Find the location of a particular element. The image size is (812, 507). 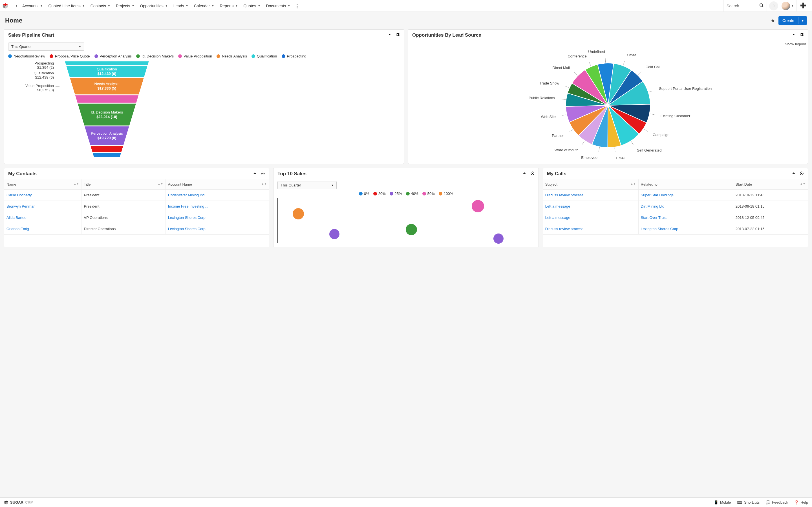

panel-title: My Calls is located at coordinates (557, 174).